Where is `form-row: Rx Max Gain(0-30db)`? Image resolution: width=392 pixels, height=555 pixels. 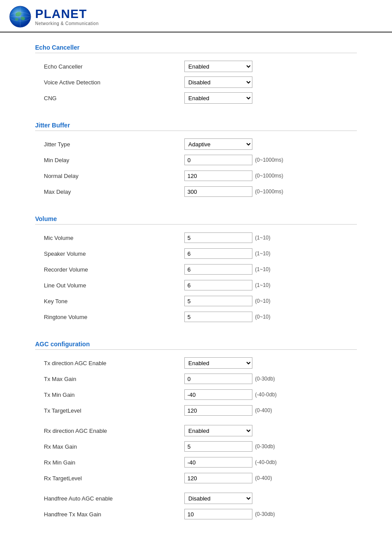 form-row: Rx Max Gain(0-30db) is located at coordinates (200, 446).